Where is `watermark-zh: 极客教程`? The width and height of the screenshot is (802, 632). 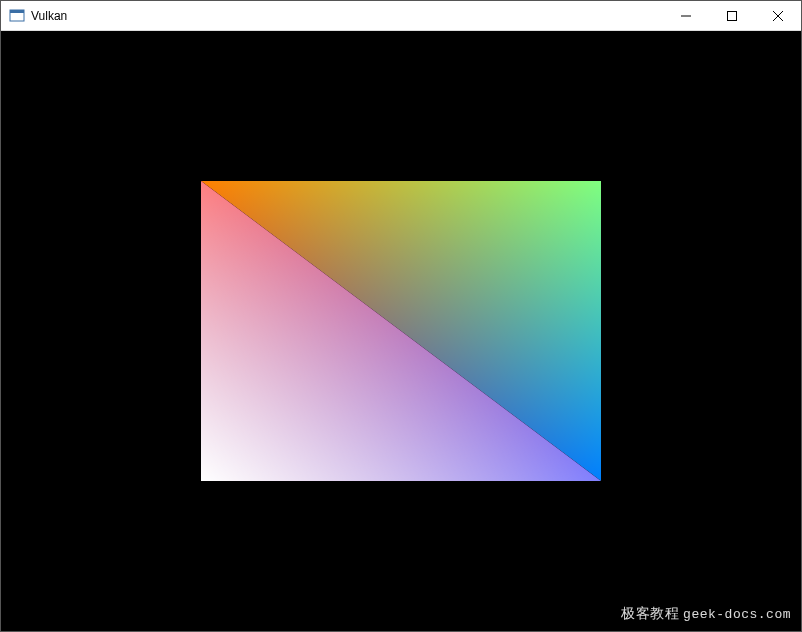 watermark-zh: 极客教程 is located at coordinates (650, 614).